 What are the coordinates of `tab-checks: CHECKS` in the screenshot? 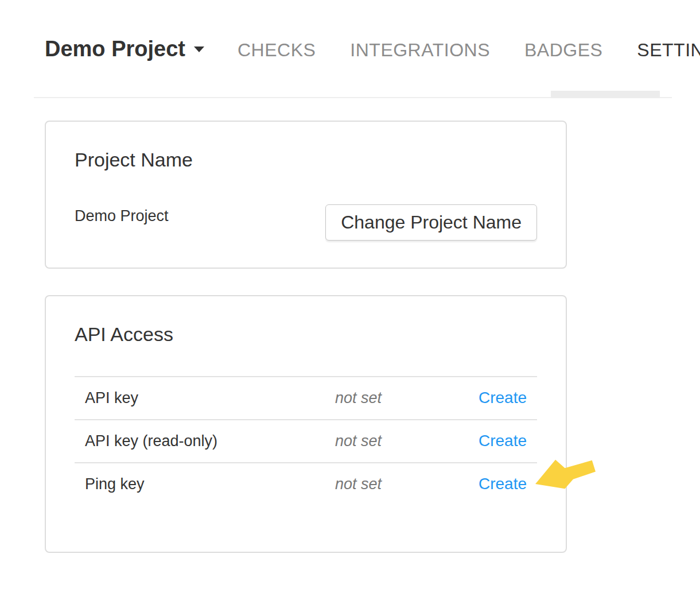 It's located at (277, 50).